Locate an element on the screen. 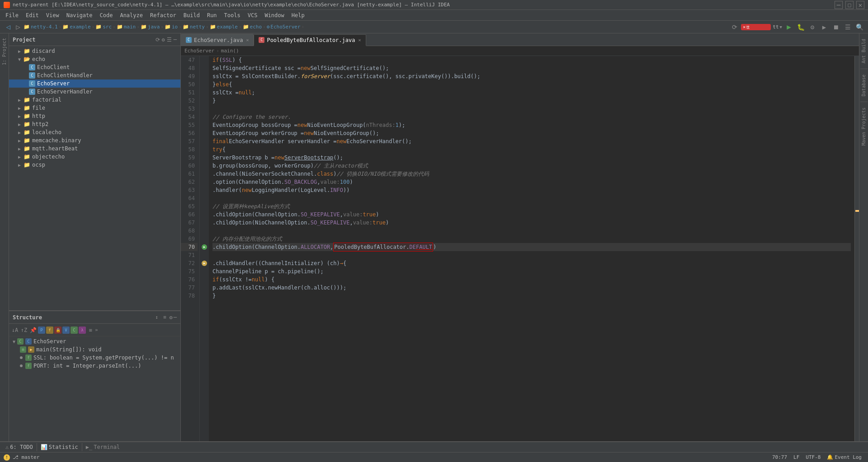 This screenshot has width=868, height=462. tree-item-factorial: ▶ 📁 factorial is located at coordinates (95, 100).